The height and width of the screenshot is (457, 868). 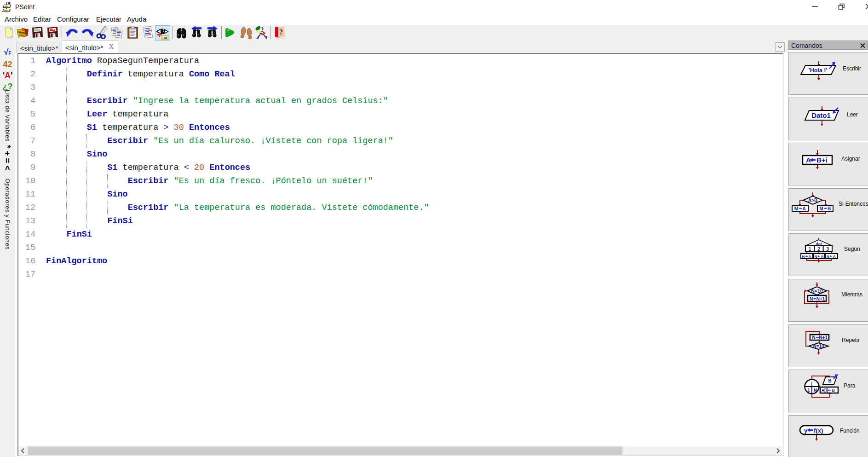 What do you see at coordinates (822, 160) in the screenshot?
I see `svg-text: B+i` at bounding box center [822, 160].